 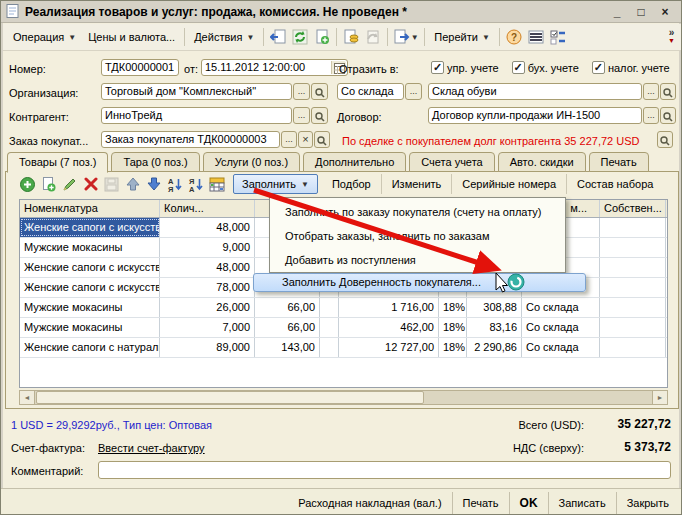 I want to click on table-cell: 78,000, so click(x=208, y=288).